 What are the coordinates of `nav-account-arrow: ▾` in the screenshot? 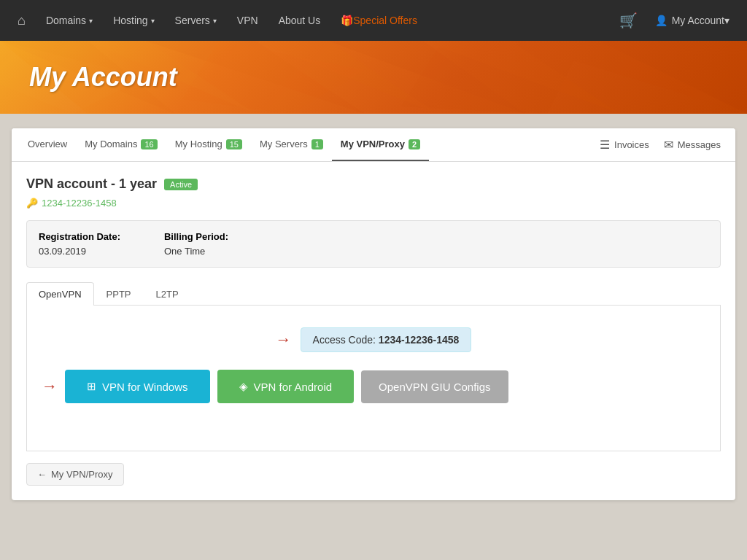 It's located at (727, 20).